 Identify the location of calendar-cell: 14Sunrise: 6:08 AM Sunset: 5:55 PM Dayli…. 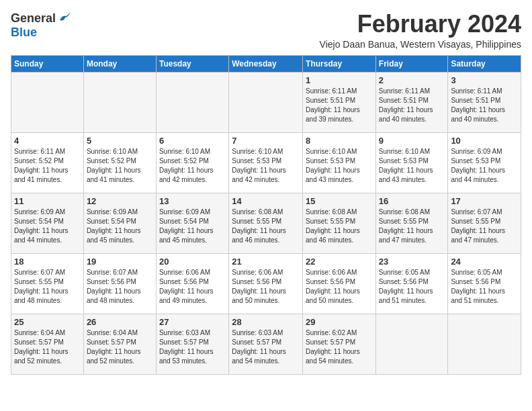
(266, 223).